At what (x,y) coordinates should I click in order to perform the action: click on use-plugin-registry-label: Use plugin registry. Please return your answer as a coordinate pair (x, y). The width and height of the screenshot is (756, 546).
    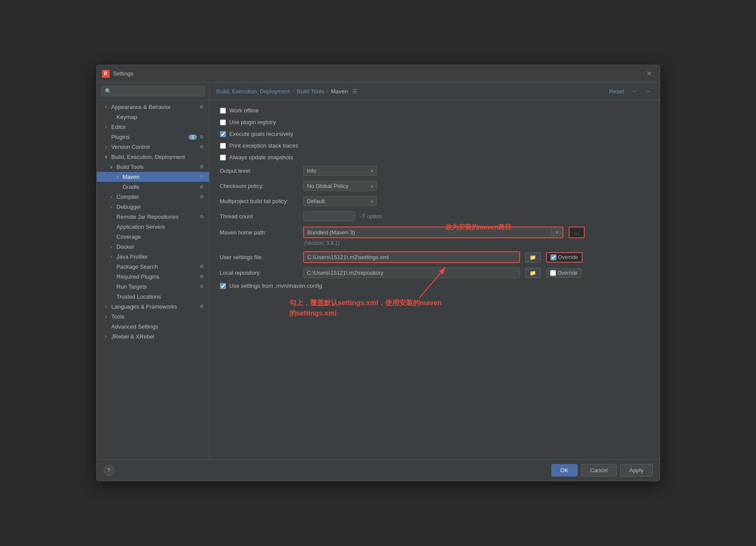
    Looking at the image, I should click on (248, 122).